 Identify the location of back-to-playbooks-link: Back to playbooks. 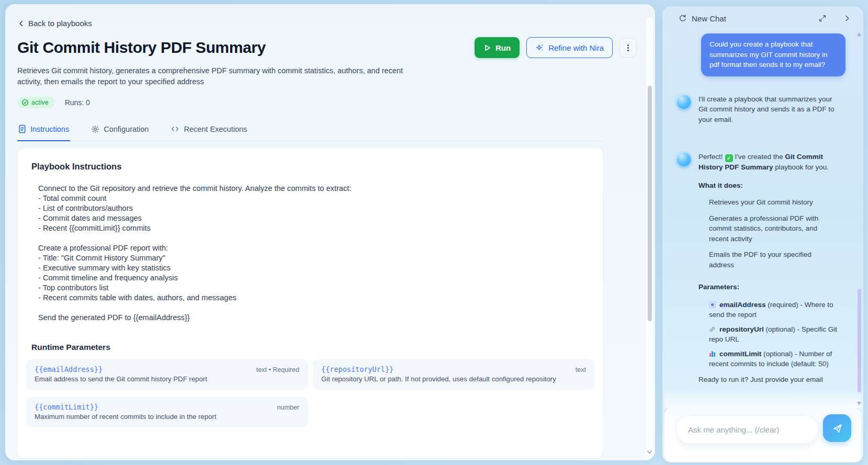
(54, 23).